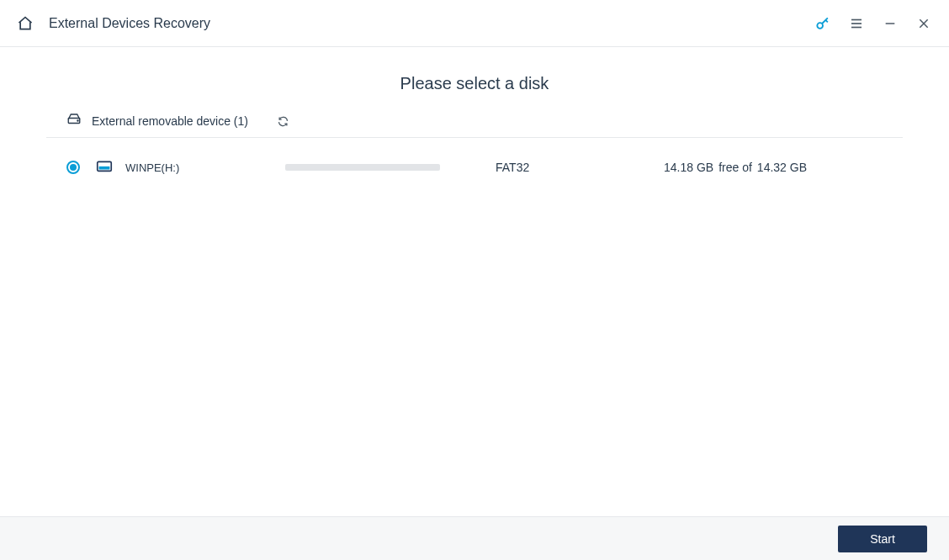 This screenshot has width=949, height=560. I want to click on titlebar: External Devices Recovery, so click(474, 24).